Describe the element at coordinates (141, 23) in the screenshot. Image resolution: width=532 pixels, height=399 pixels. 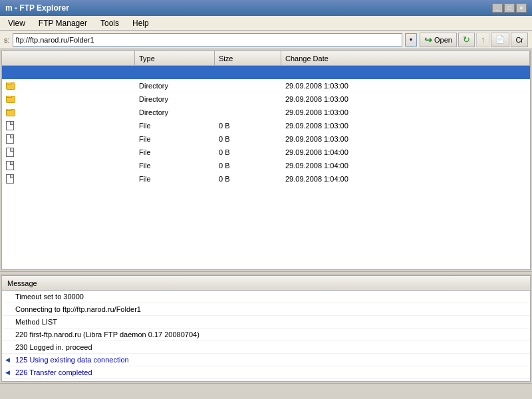
I see `menu-help: Help` at that location.